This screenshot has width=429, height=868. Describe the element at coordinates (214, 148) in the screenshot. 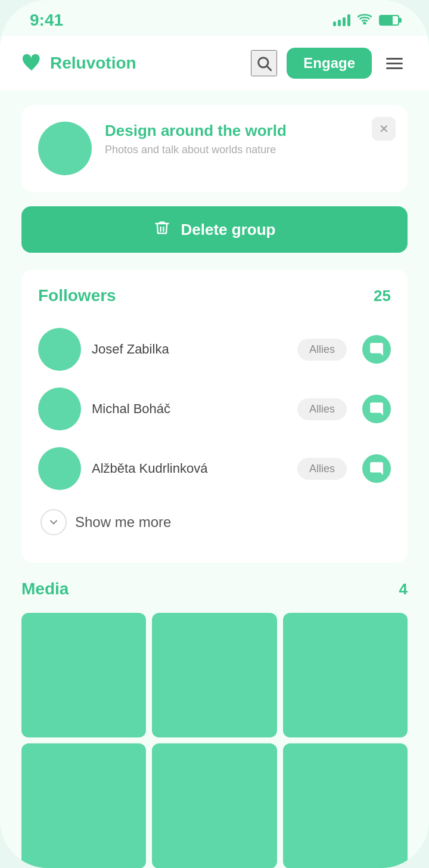

I see `group-card: Design around the world Photos and talk …` at that location.